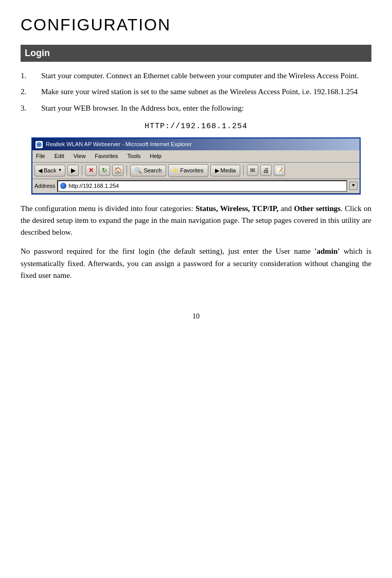  Describe the element at coordinates (237, 208) in the screenshot. I see `para1-bold1: Status, Wireless, TCP/IP,` at that location.